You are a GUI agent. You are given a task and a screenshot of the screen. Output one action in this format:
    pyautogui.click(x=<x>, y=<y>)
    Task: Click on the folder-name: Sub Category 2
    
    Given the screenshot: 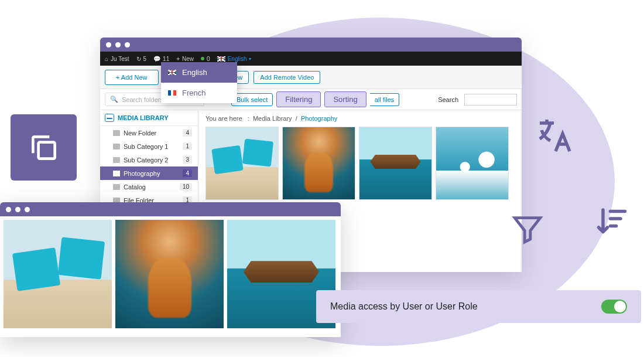 What is the action you would take?
    pyautogui.click(x=146, y=160)
    